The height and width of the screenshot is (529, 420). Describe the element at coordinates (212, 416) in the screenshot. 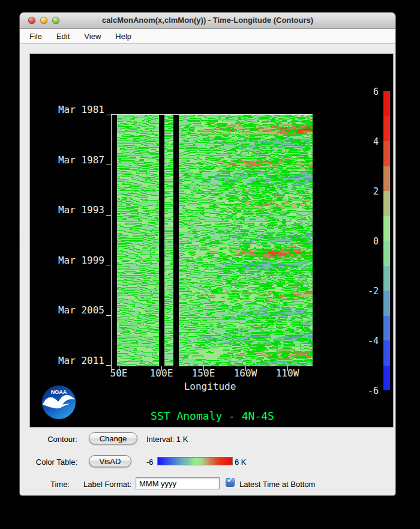

I see `plot-title: SST Anomaly - 4N-4S` at that location.